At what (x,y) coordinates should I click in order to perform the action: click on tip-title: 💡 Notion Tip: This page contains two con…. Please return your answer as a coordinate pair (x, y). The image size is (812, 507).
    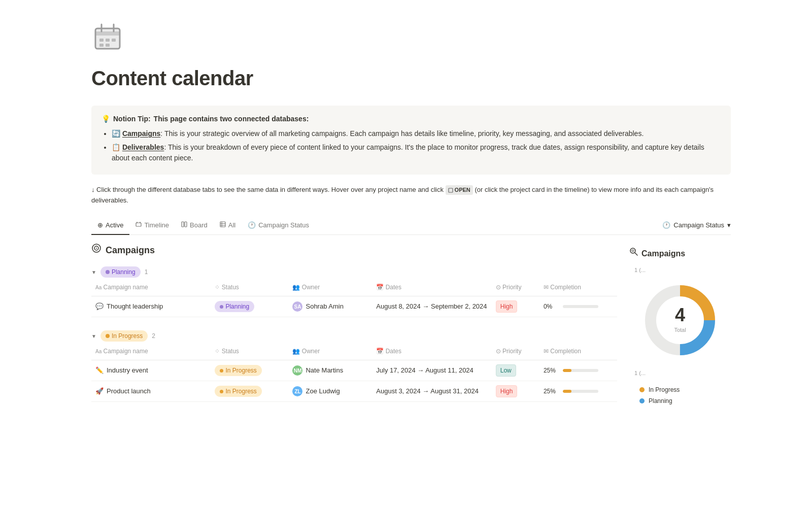
    Looking at the image, I should click on (411, 119).